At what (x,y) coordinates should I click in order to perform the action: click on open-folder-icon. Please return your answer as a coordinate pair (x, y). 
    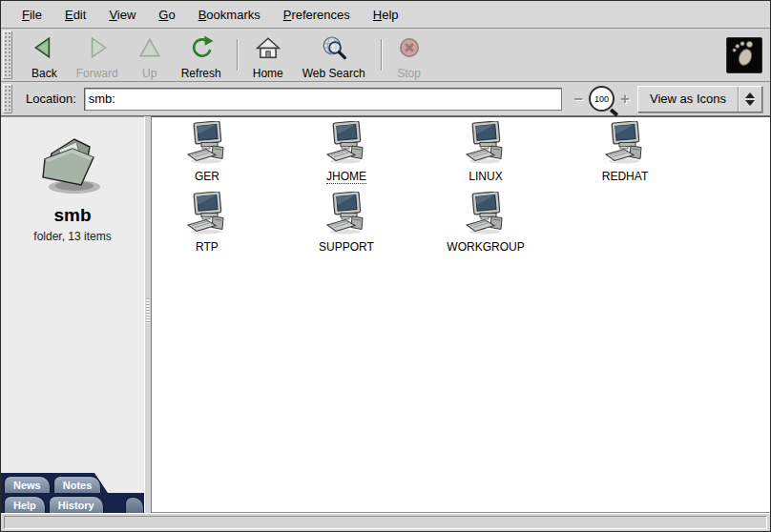
    Looking at the image, I should click on (73, 165).